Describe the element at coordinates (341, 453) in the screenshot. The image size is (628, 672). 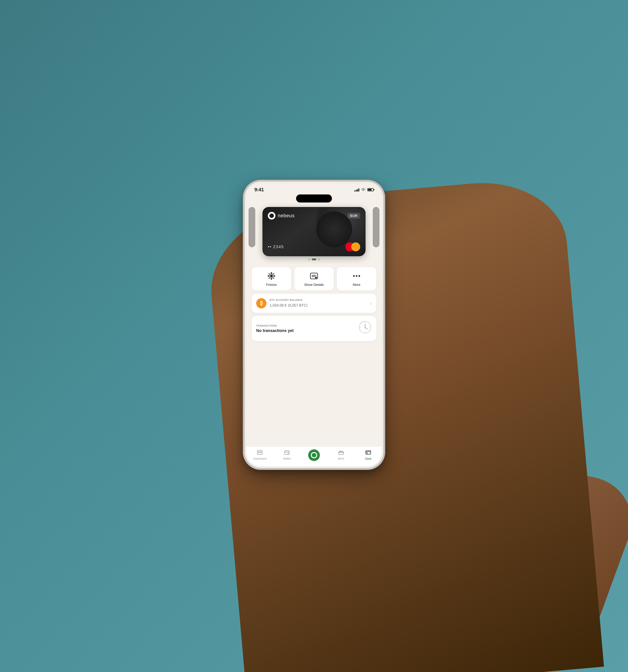
I see `iban-icon` at that location.